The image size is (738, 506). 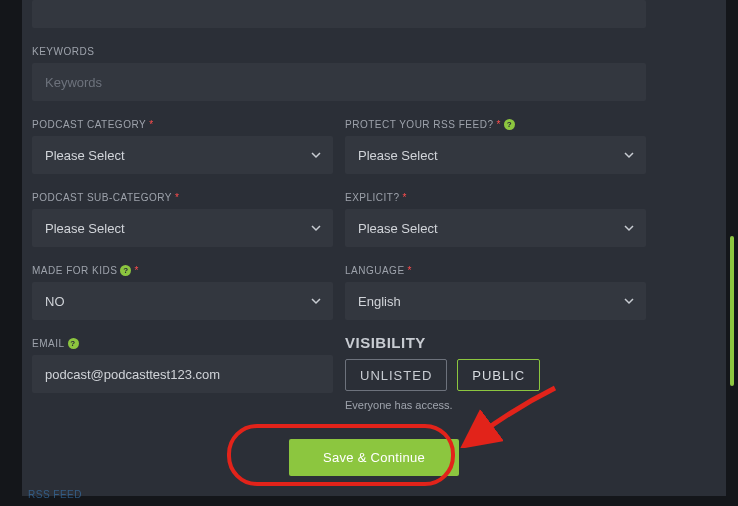 What do you see at coordinates (496, 342) in the screenshot?
I see `visibility-title: VISIBILITY` at bounding box center [496, 342].